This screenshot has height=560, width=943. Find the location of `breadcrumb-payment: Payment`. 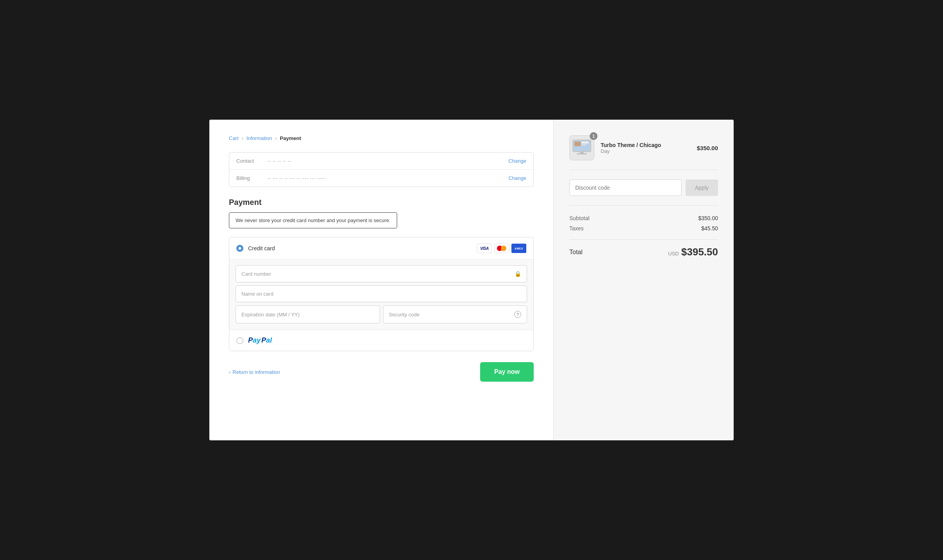

breadcrumb-payment: Payment is located at coordinates (290, 138).